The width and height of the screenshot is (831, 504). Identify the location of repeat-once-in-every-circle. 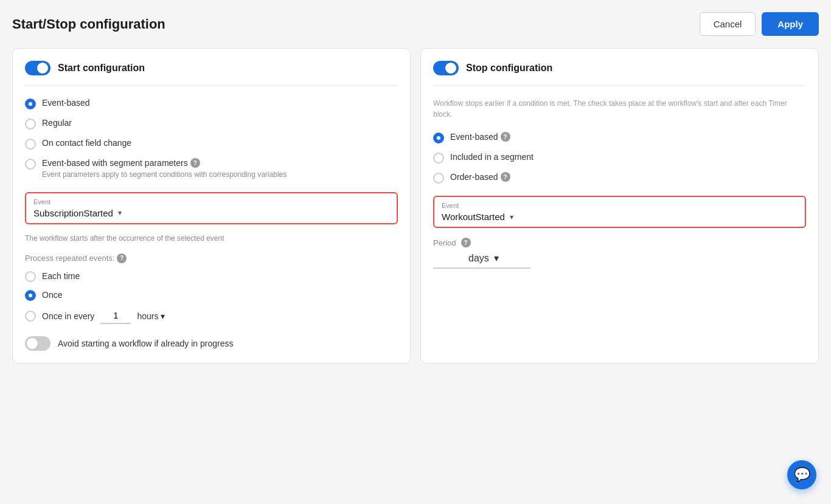
(30, 316).